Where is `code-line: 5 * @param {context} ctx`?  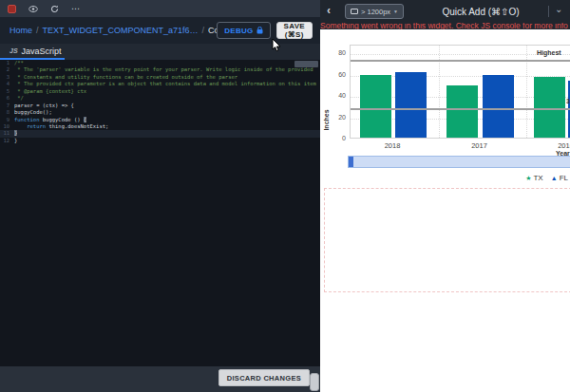
code-line: 5 * @param {context} ctx is located at coordinates (160, 91).